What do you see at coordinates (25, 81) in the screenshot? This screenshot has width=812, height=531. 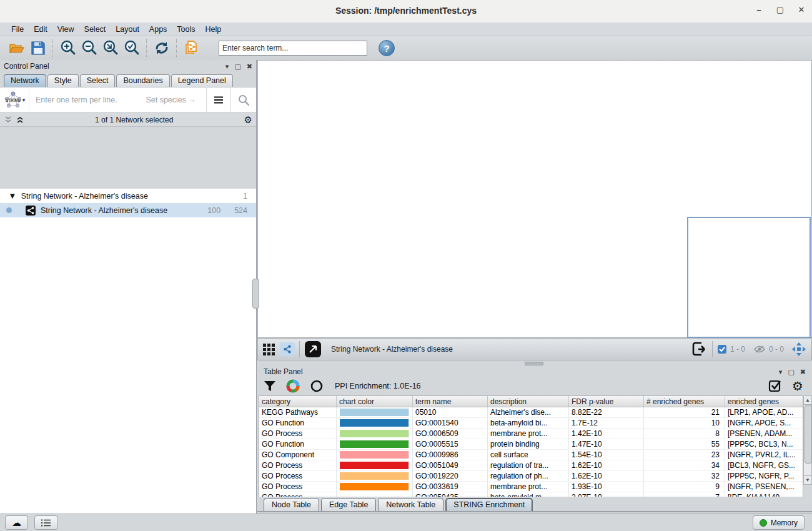 I see `tab-network: Network` at bounding box center [25, 81].